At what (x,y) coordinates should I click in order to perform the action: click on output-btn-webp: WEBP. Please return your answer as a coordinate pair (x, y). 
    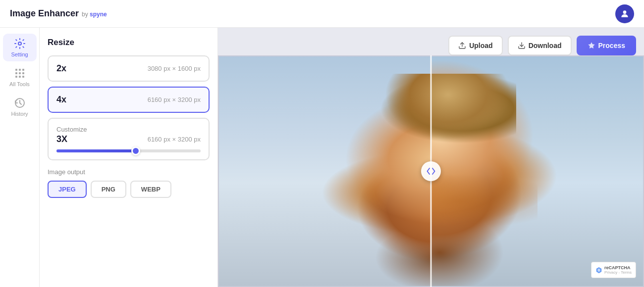
    Looking at the image, I should click on (151, 189).